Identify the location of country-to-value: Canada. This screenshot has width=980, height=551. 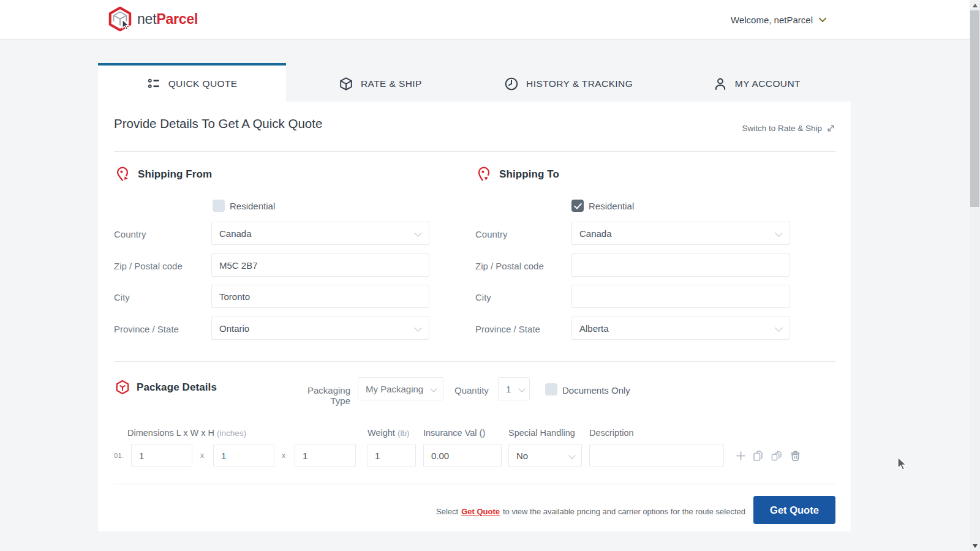
(595, 234).